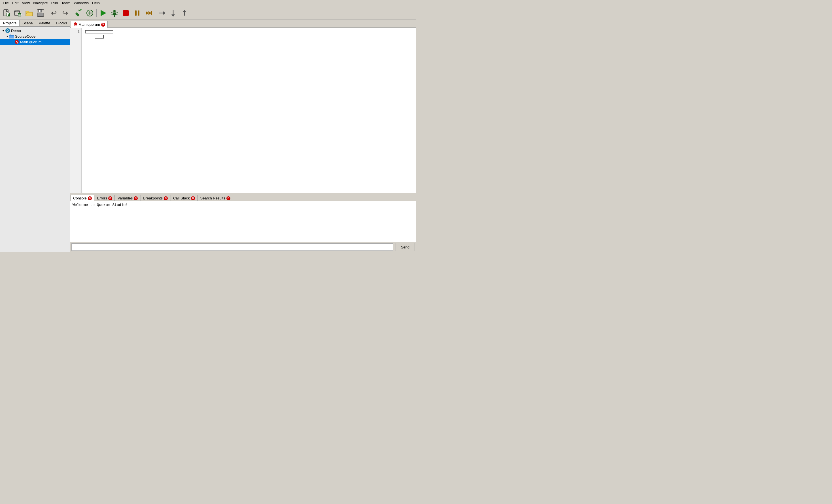 The width and height of the screenshot is (832, 504). What do you see at coordinates (41, 3) in the screenshot?
I see `menu-navigate: Navigate` at bounding box center [41, 3].